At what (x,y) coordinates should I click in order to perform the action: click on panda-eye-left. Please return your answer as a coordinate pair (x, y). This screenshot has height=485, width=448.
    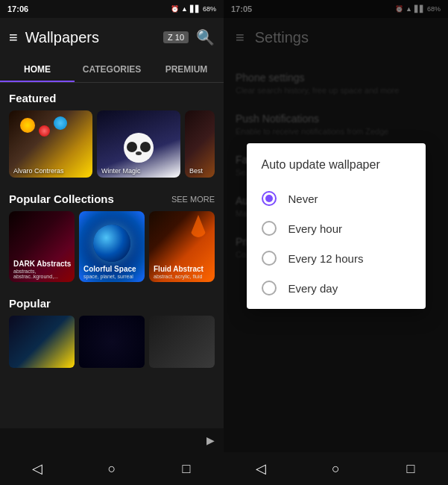
    Looking at the image, I should click on (132, 147).